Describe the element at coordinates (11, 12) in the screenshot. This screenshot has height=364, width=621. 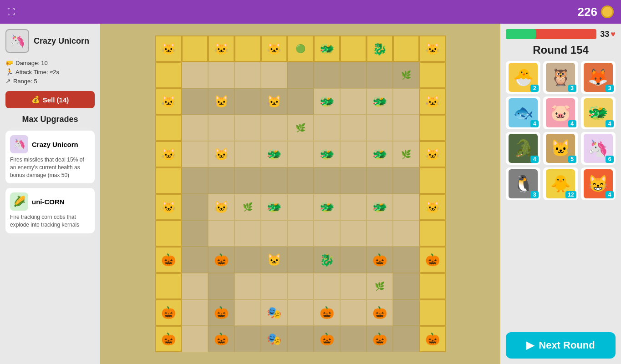
I see `fullscreen-icon: ⛶` at that location.